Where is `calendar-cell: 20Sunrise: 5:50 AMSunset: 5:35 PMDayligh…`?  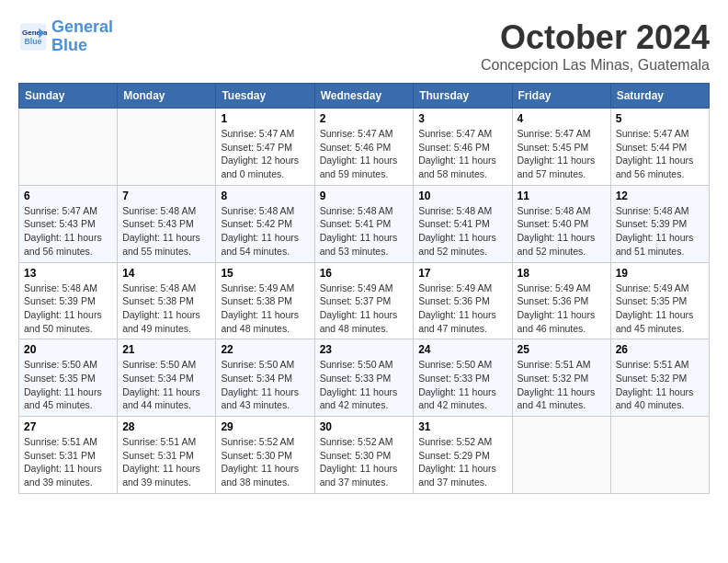
calendar-cell: 20Sunrise: 5:50 AMSunset: 5:35 PMDayligh… is located at coordinates (68, 378).